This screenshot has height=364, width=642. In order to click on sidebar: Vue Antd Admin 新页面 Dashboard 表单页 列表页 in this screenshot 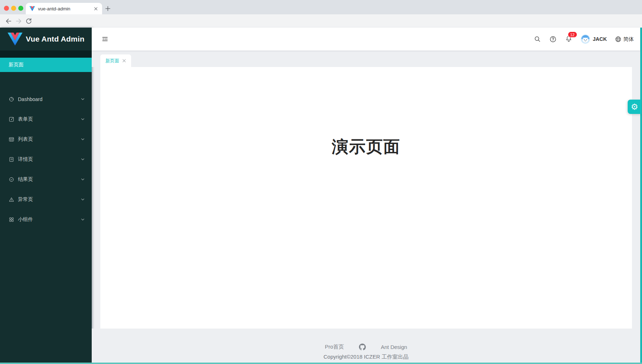, I will do `click(46, 195)`.